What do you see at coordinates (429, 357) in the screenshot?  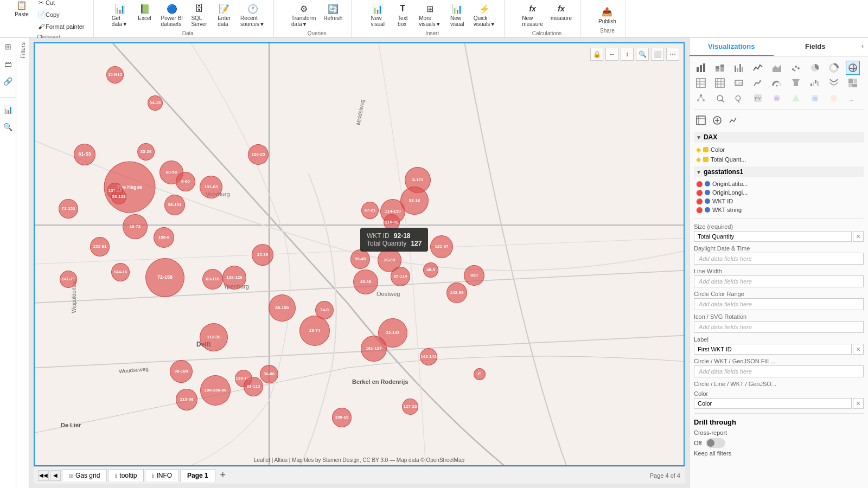 I see `bubble-143-142: 143-142` at bounding box center [429, 357].